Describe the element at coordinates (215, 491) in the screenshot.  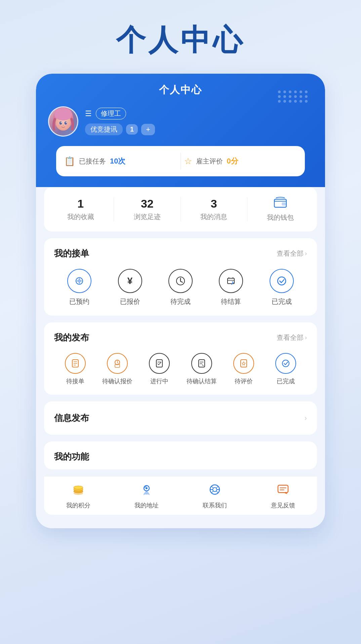
I see `contact-icon` at that location.